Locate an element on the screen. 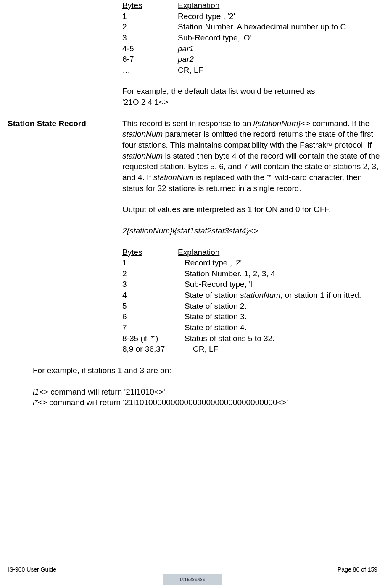  section-heading: Station State Record is located at coordinates (65, 124).